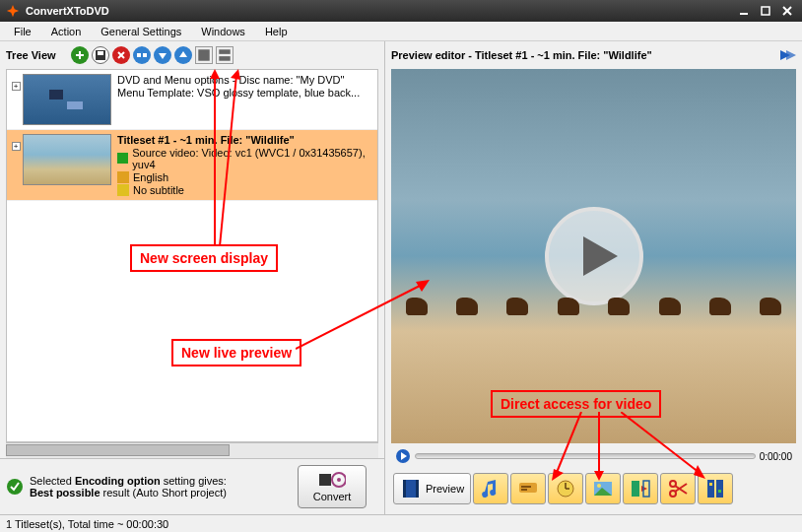  Describe the element at coordinates (192, 487) in the screenshot. I see `status-area: Selected Encoding option setting gives: …` at that location.